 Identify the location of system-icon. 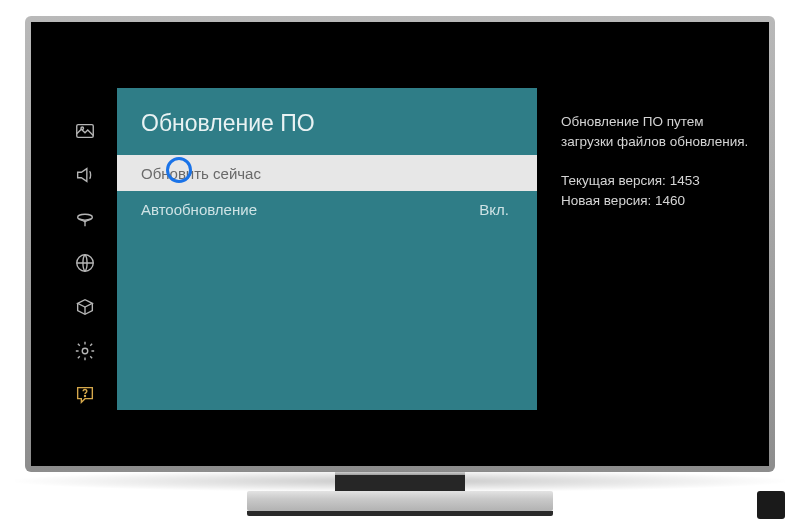
(85, 307).